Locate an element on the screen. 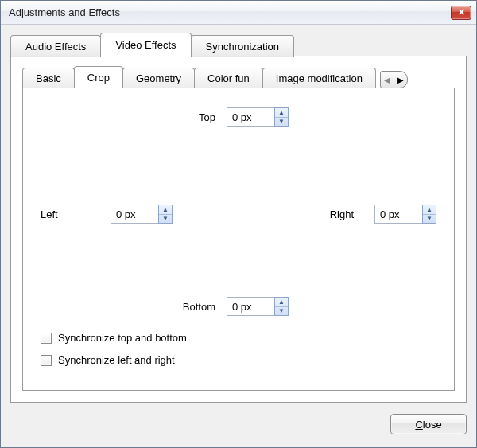 This screenshot has height=448, width=477. crop-left-input is located at coordinates (134, 214).